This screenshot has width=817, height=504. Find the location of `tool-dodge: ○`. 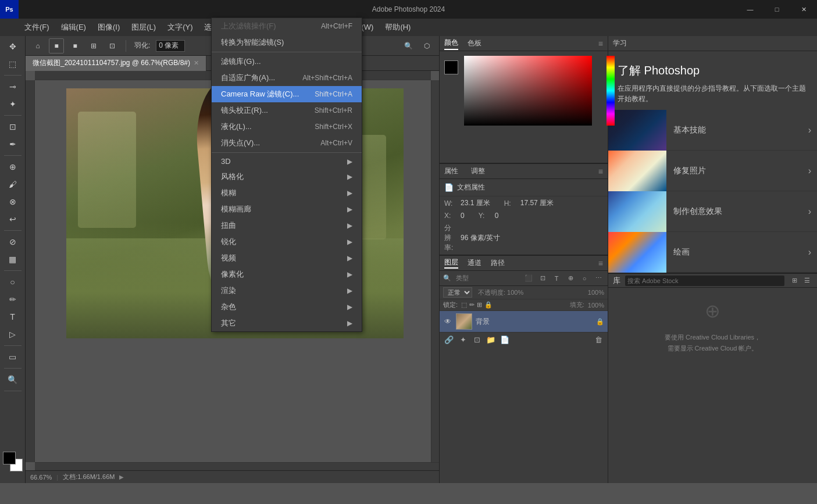

tool-dodge: ○ is located at coordinates (13, 282).